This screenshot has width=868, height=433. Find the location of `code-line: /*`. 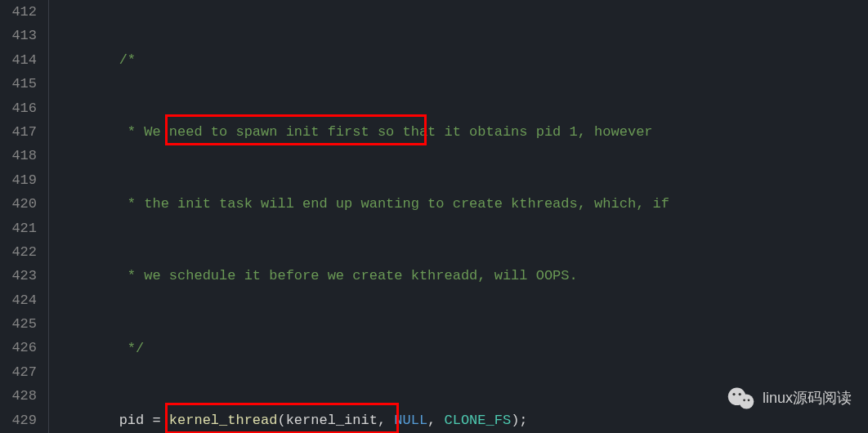

code-line: /* is located at coordinates (365, 60).